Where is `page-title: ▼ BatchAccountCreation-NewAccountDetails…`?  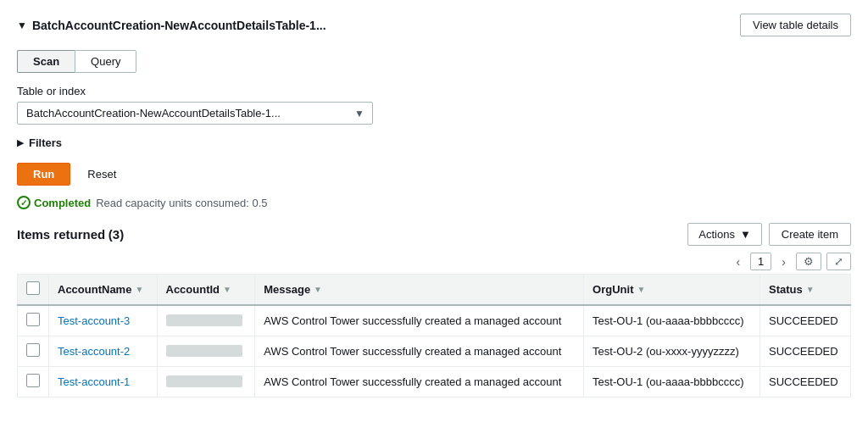 page-title: ▼ BatchAccountCreation-NewAccountDetails… is located at coordinates (171, 25).